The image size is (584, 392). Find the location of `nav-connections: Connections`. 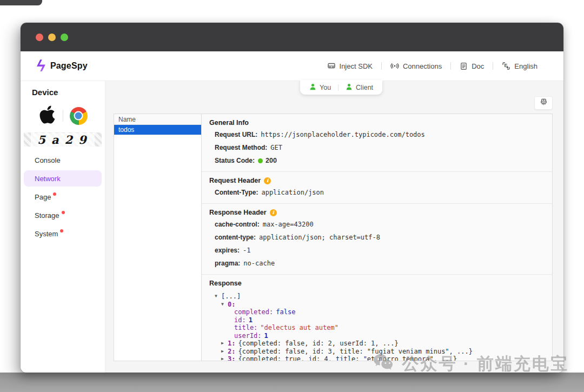

nav-connections: Connections is located at coordinates (416, 66).